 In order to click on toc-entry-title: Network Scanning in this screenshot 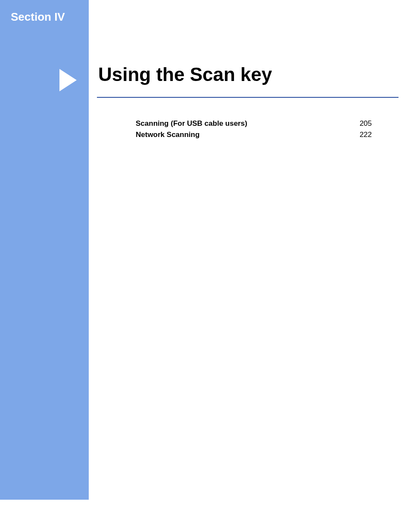, I will do `click(168, 135)`.